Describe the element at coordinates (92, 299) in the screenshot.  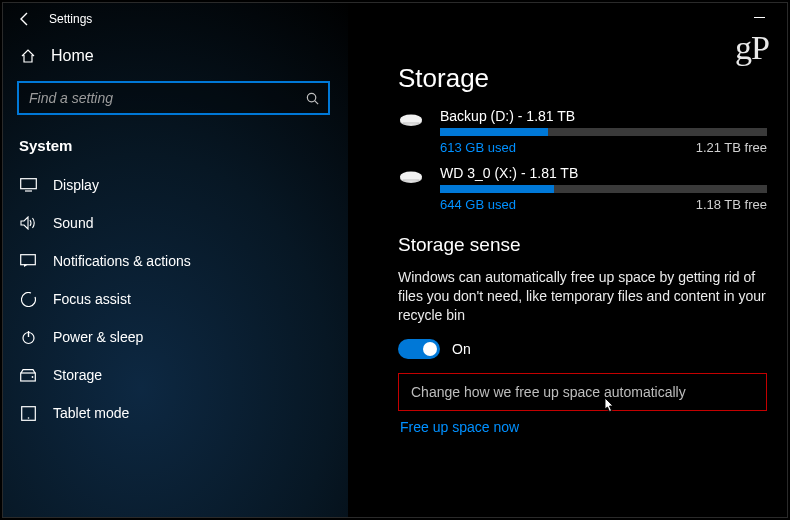
I see `nav-label: Focus assist` at that location.